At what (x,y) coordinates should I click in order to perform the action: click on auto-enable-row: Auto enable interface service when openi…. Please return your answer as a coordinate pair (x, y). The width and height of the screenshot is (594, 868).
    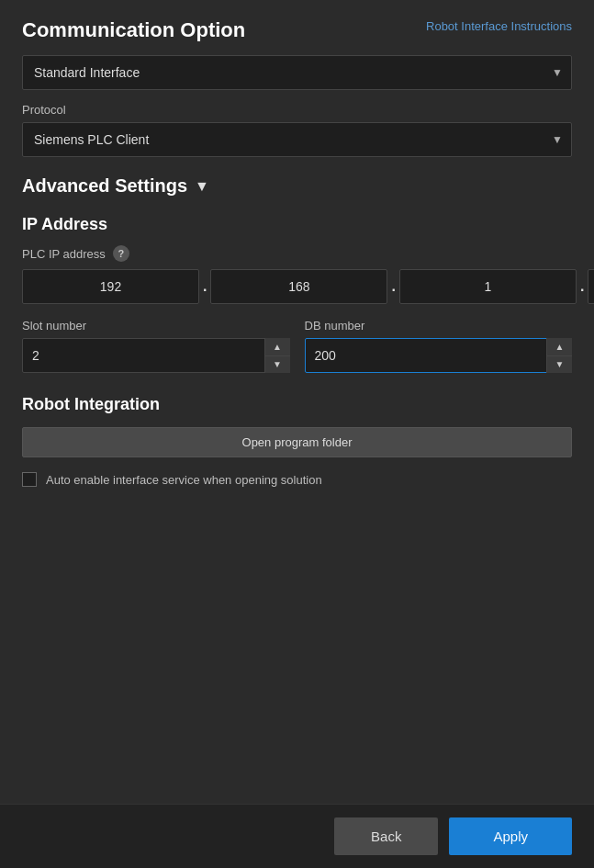
    Looking at the image, I should click on (297, 479).